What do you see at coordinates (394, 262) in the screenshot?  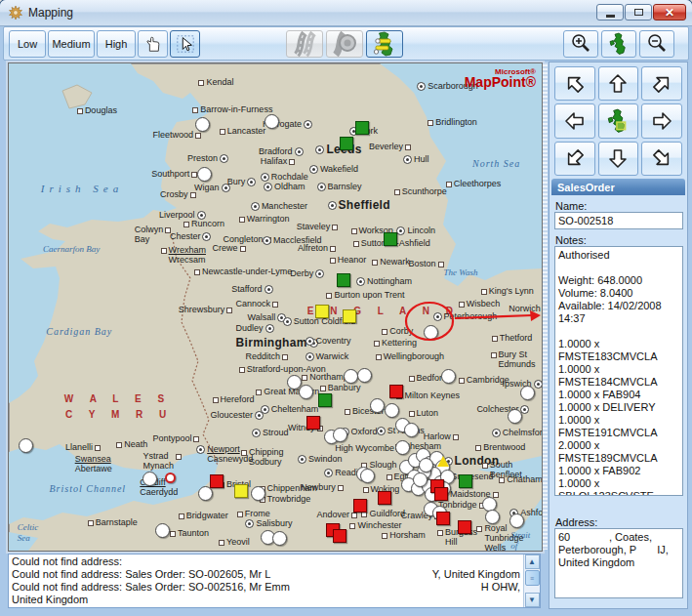 I see `city-name: Newark` at bounding box center [394, 262].